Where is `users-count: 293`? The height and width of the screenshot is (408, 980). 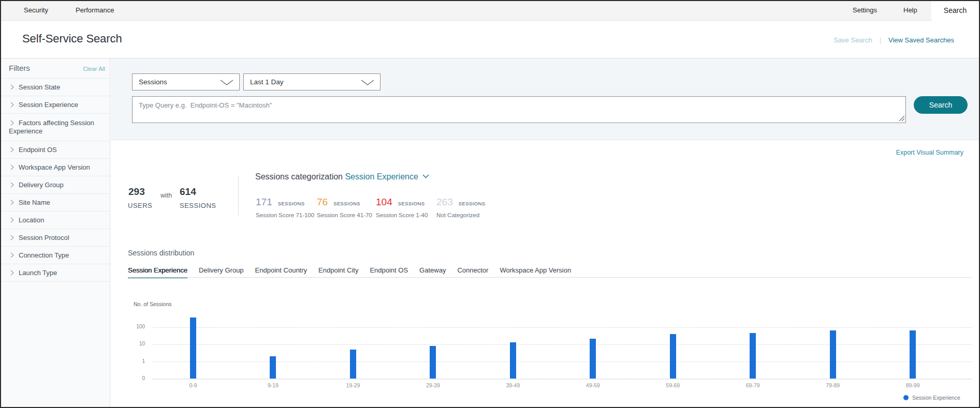 users-count: 293 is located at coordinates (137, 192).